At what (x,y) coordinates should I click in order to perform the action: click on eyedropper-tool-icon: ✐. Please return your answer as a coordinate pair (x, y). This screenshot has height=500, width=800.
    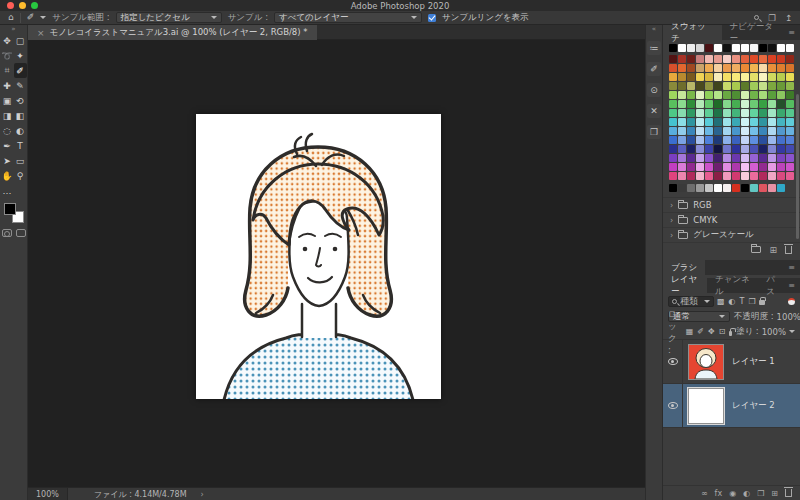
    Looking at the image, I should click on (20, 70).